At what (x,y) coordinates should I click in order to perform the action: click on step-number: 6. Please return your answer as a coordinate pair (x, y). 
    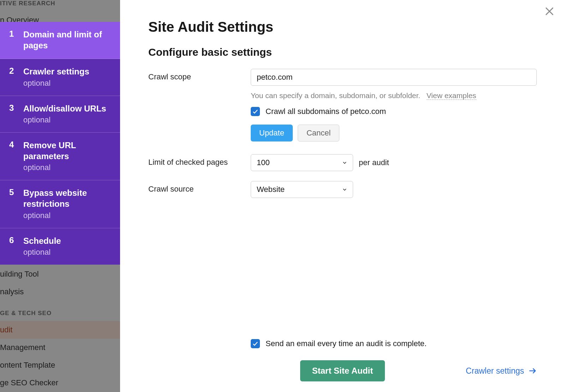
    Looking at the image, I should click on (13, 240).